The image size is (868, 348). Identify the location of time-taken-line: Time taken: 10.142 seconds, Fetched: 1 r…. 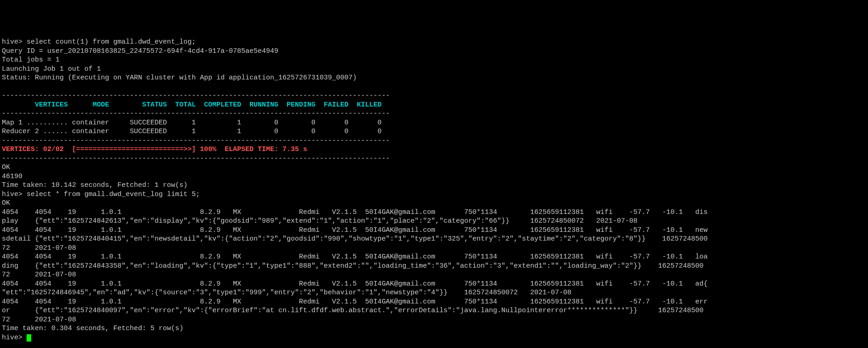
(94, 185).